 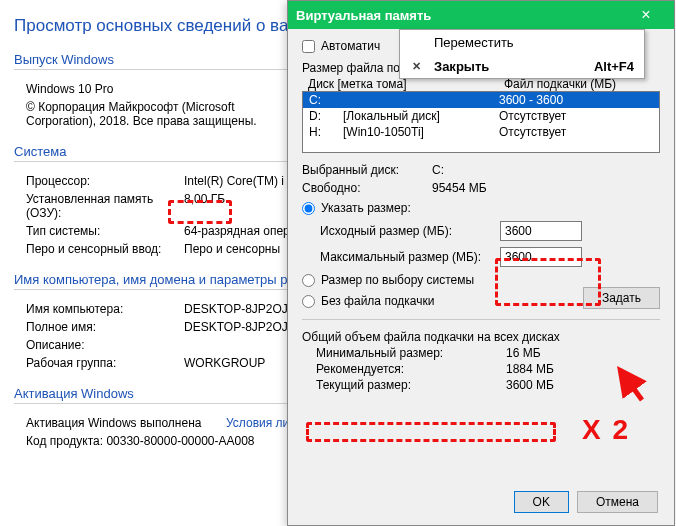 I want to click on min-size-value: 16 МБ, so click(x=524, y=353).